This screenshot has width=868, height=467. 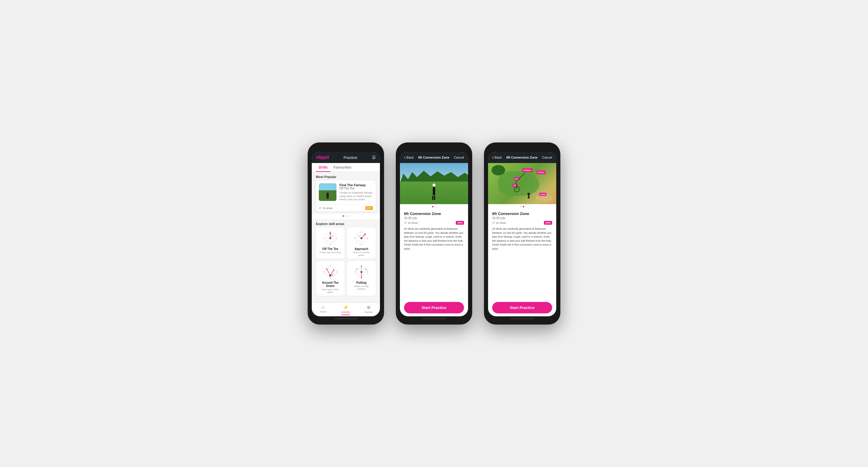 What do you see at coordinates (320, 208) in the screenshot?
I see `clock-icon` at bounding box center [320, 208].